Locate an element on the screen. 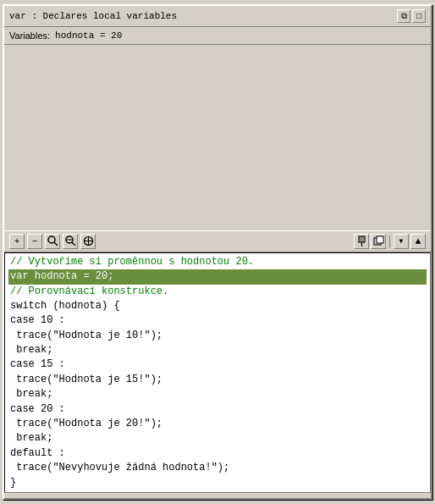 This screenshot has height=504, width=435. search-icon is located at coordinates (52, 241).